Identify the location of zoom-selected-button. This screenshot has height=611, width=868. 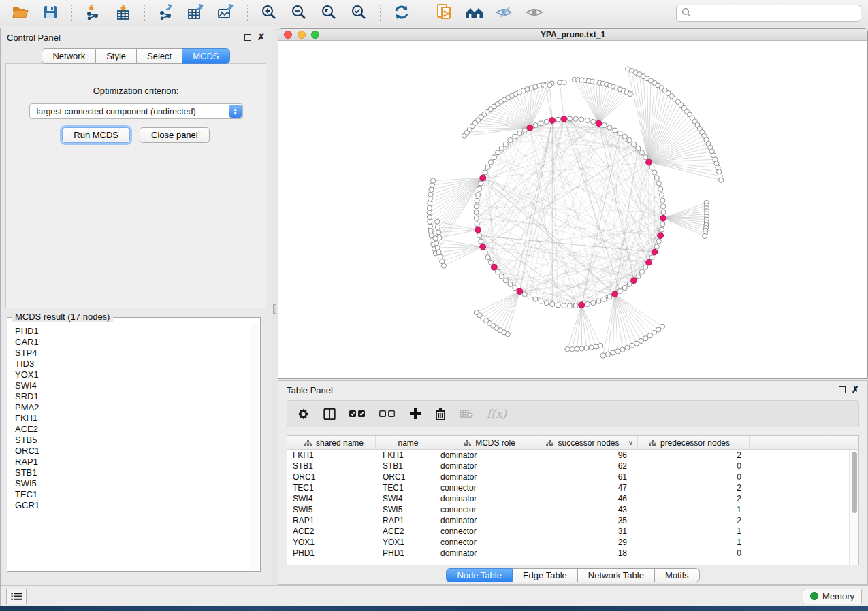
(359, 14).